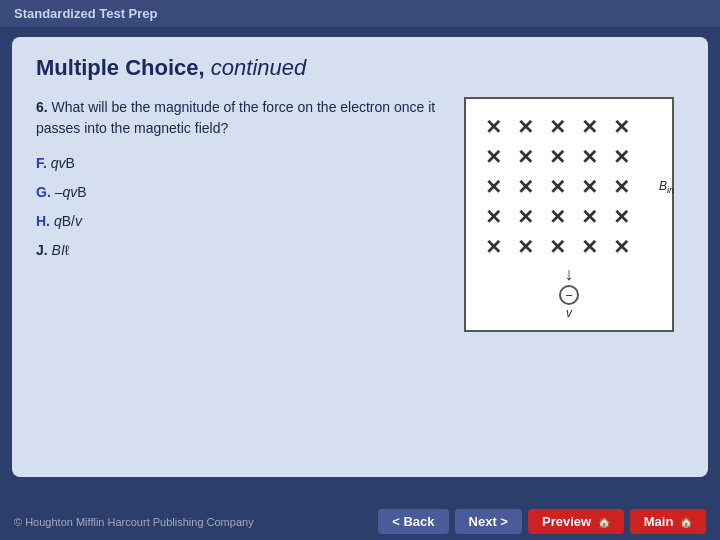 The height and width of the screenshot is (540, 720). Describe the element at coordinates (42, 250) in the screenshot. I see `option-j-letter: J.` at that location.